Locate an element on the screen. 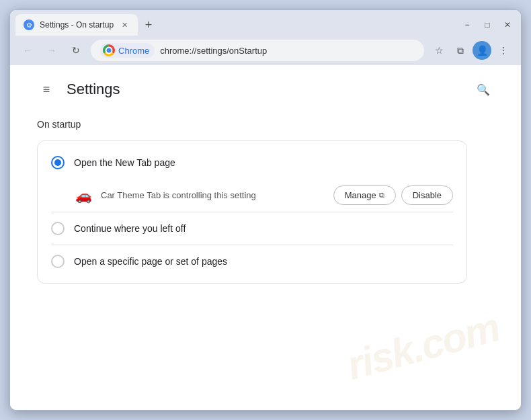  tab-favicon is located at coordinates (29, 25).